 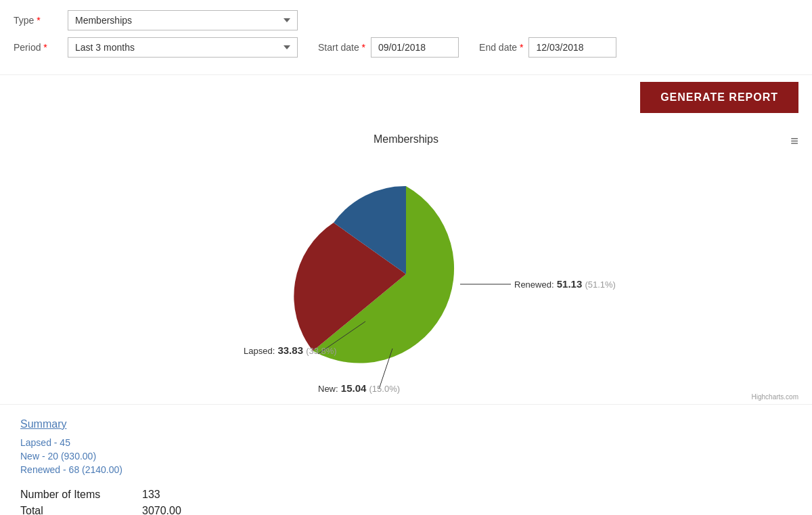 I want to click on type-label-text: Type, so click(x=24, y=20).